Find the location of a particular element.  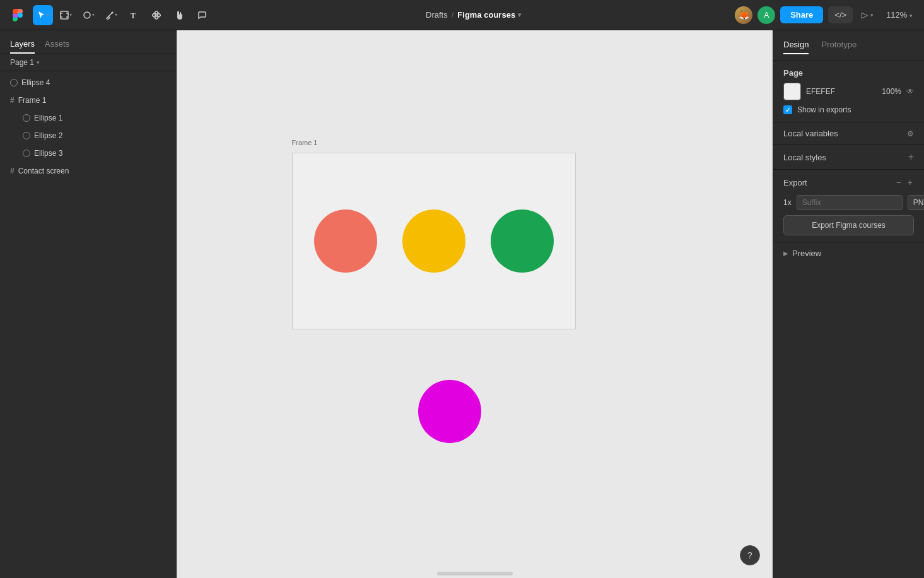

export-section: Export − + 1x PNG ▾ ••• Export Figma cou… is located at coordinates (849, 206).